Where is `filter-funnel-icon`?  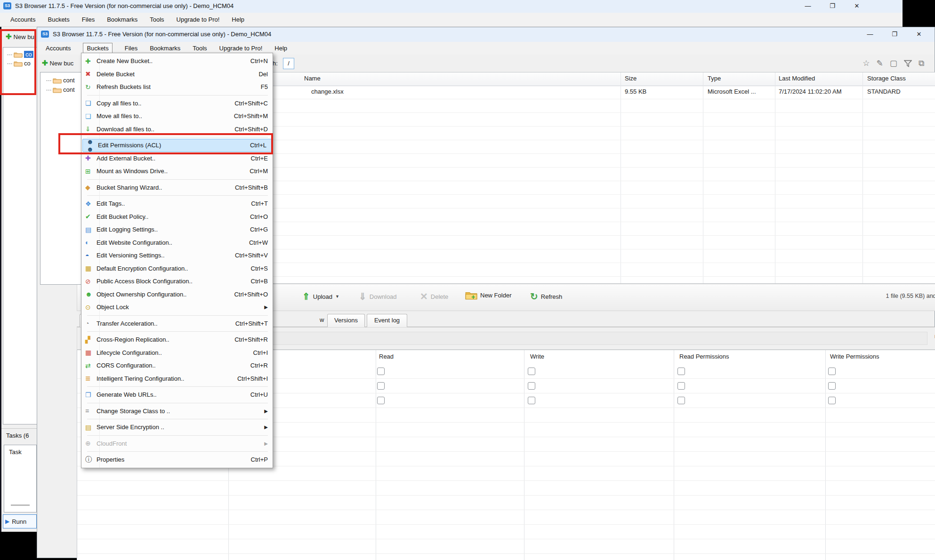 filter-funnel-icon is located at coordinates (908, 64).